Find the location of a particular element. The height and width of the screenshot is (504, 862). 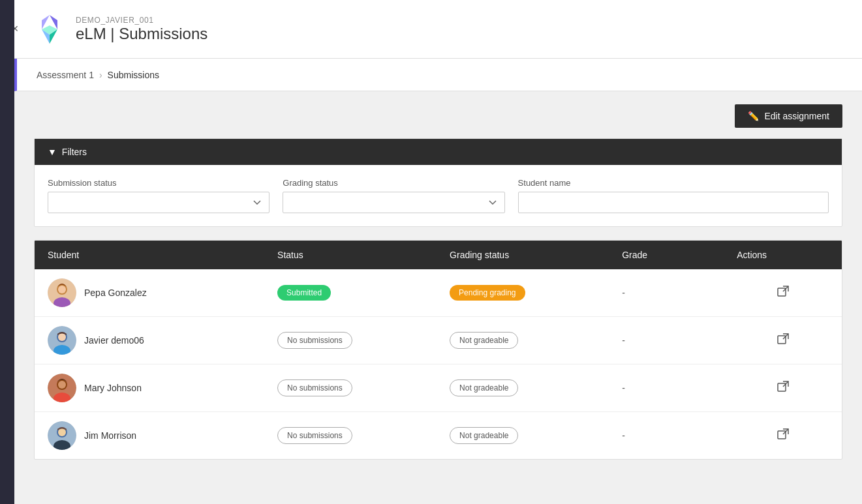

filter-toggle-icon: ▼ is located at coordinates (52, 152).